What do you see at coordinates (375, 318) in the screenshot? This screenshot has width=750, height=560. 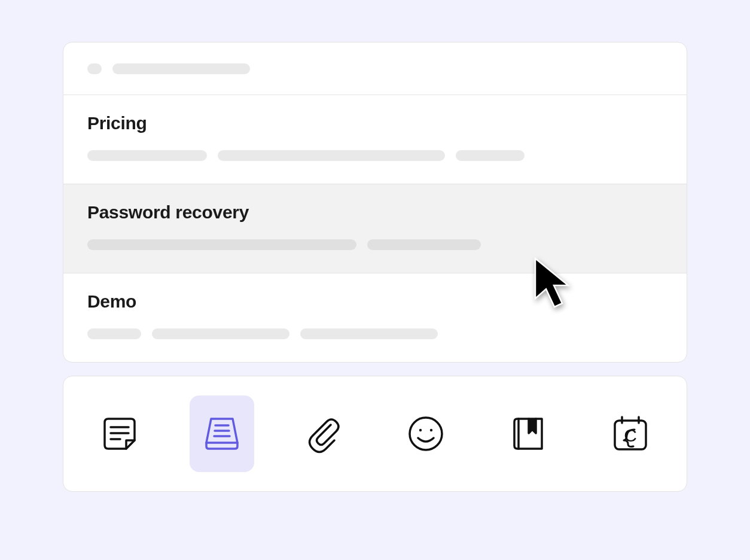 I see `list-item-demo: Demo` at bounding box center [375, 318].